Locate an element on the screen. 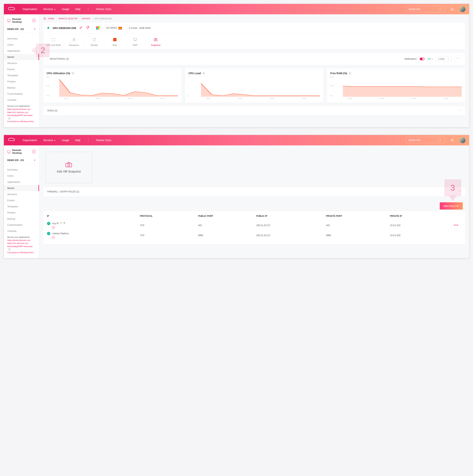 The width and height of the screenshot is (473, 476). monitoring-label: MONITORING (3) is located at coordinates (59, 59).